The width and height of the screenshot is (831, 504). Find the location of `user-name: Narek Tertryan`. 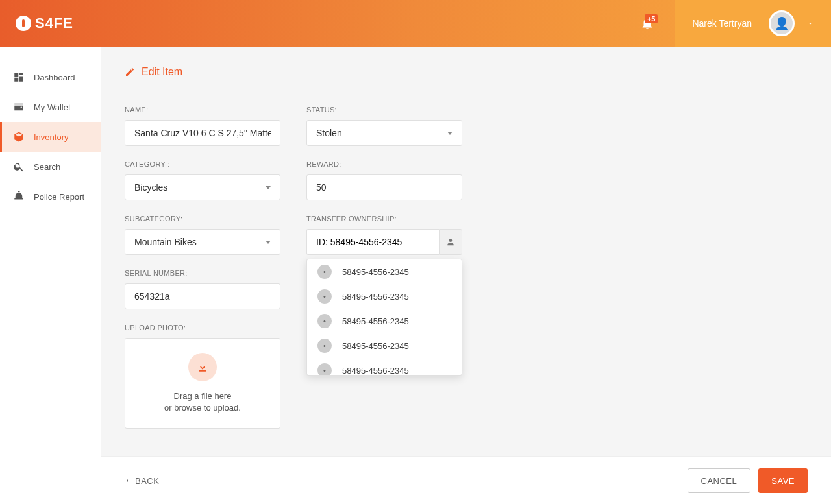

user-name: Narek Tertryan is located at coordinates (722, 23).